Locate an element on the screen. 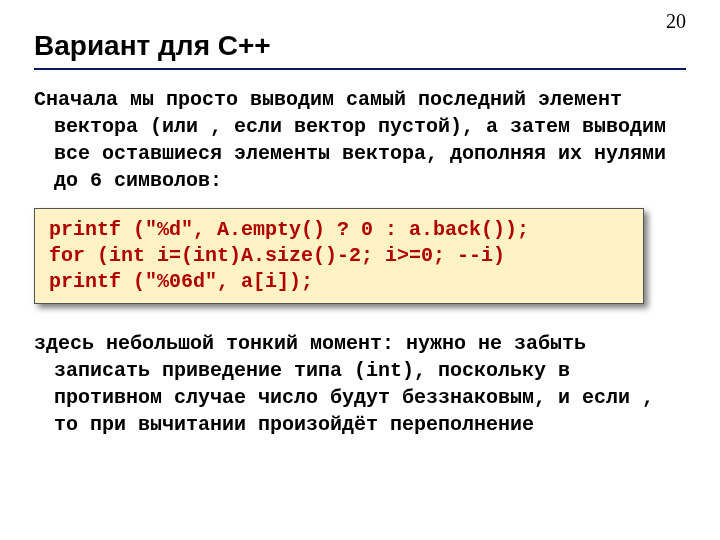 The image size is (720, 540). slide-title: Вариант для C++ is located at coordinates (360, 46).